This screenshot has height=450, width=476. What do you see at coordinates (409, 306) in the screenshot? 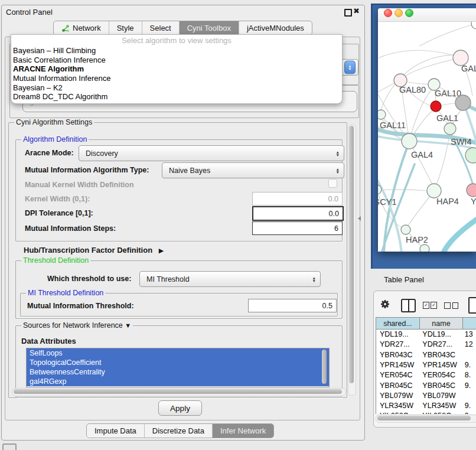
I see `column-view-icon` at bounding box center [409, 306].